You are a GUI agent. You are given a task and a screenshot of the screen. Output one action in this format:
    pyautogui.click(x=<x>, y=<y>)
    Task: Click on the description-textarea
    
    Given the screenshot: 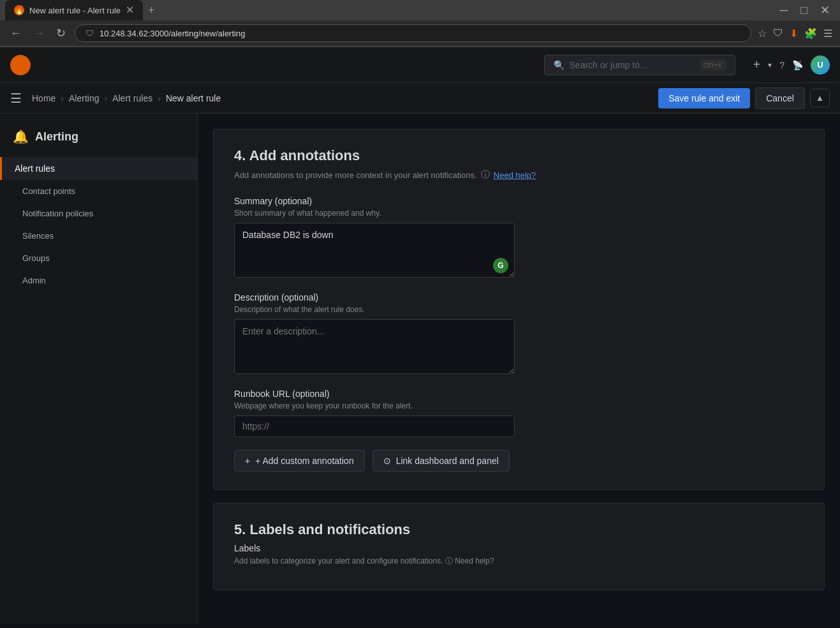 What is the action you would take?
    pyautogui.click(x=374, y=347)
    